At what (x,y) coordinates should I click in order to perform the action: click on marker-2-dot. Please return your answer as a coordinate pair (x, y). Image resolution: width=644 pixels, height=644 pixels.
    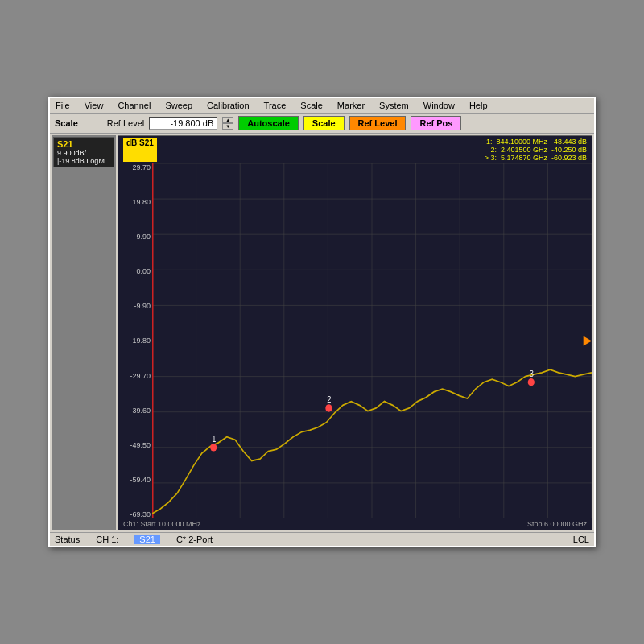
    Looking at the image, I should click on (328, 408).